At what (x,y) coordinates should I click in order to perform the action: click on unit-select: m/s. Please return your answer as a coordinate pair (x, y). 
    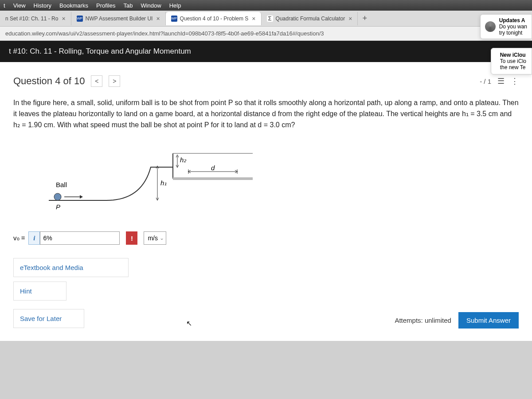
    Looking at the image, I should click on (155, 238).